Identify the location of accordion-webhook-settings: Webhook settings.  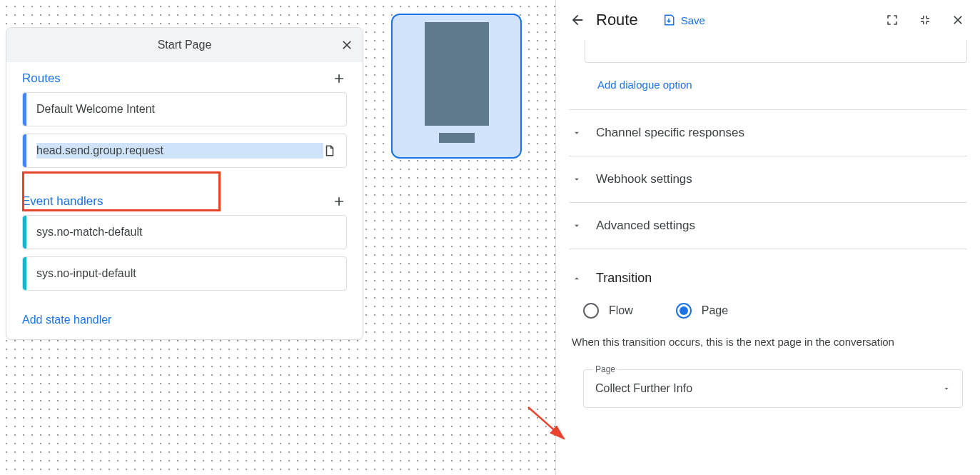
(768, 179).